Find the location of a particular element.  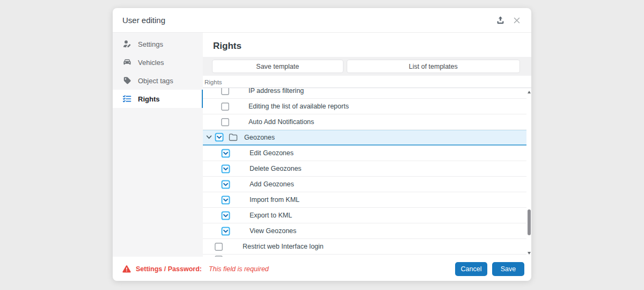

row-label: Auto Add Notifications is located at coordinates (281, 122).